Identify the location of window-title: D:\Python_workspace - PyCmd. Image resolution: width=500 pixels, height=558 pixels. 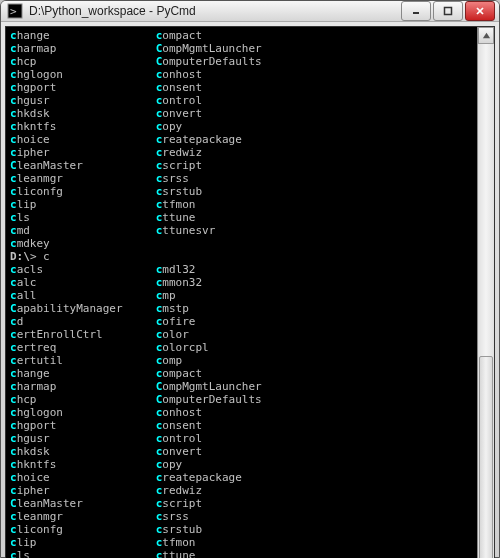
(214, 11).